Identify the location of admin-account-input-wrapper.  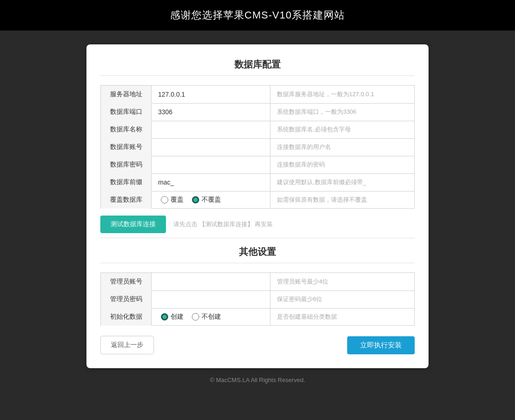
(211, 282).